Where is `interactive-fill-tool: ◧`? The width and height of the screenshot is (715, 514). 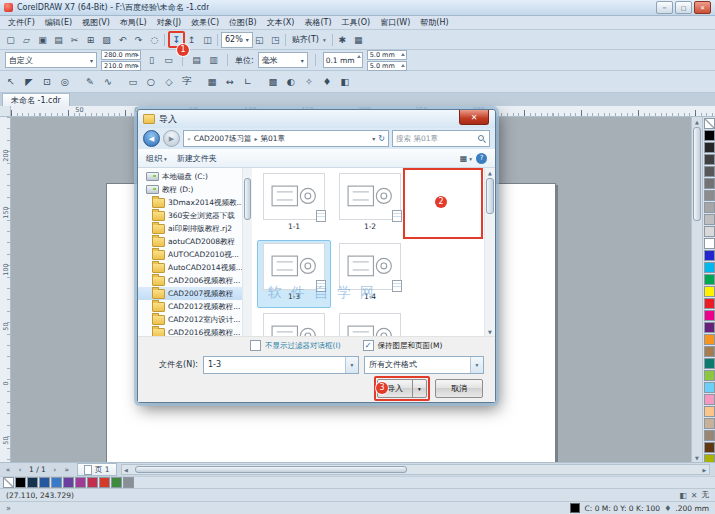
interactive-fill-tool: ◧ is located at coordinates (345, 82).